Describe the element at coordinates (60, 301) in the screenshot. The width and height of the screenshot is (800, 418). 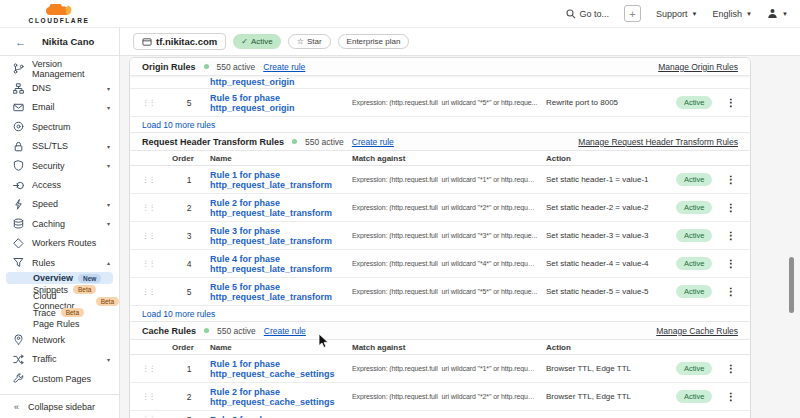
I see `sidebar-item-cloud-connector: Cloud ConnectorBeta` at that location.